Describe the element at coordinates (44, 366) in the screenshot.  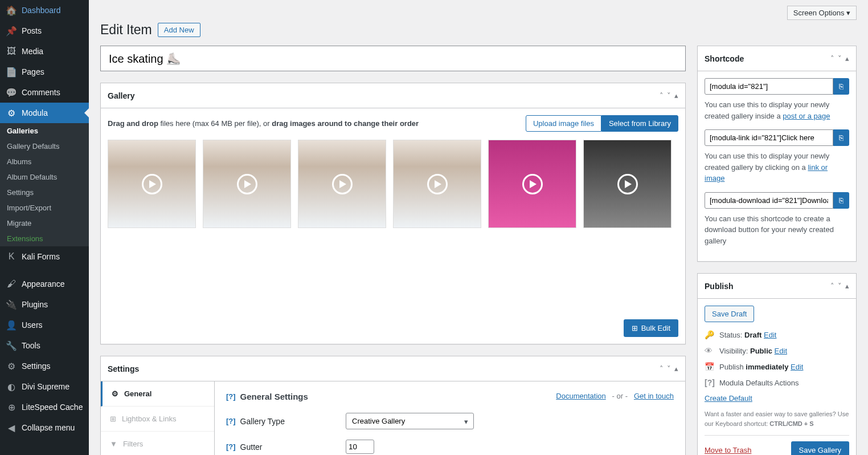
I see `sidebar-item-settings: ⚙Settings` at that location.